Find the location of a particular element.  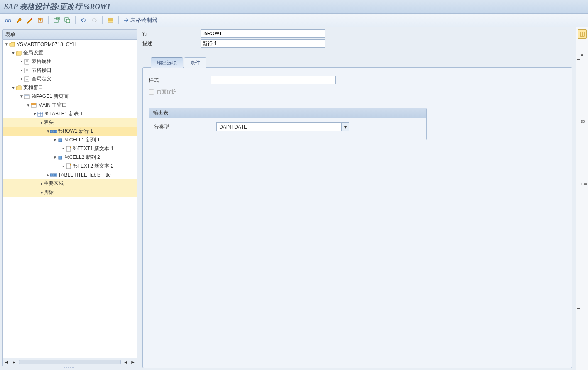

main-toolbar: 表格绘制器 is located at coordinates (294, 20).